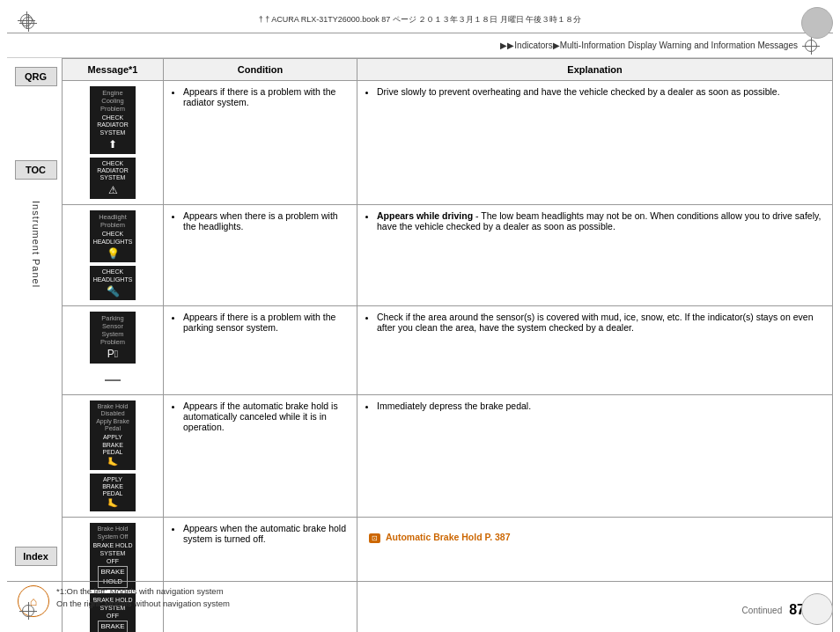 This screenshot has height=632, width=840. Describe the element at coordinates (36, 170) in the screenshot. I see `sidebar-item-toc: TOC` at that location.